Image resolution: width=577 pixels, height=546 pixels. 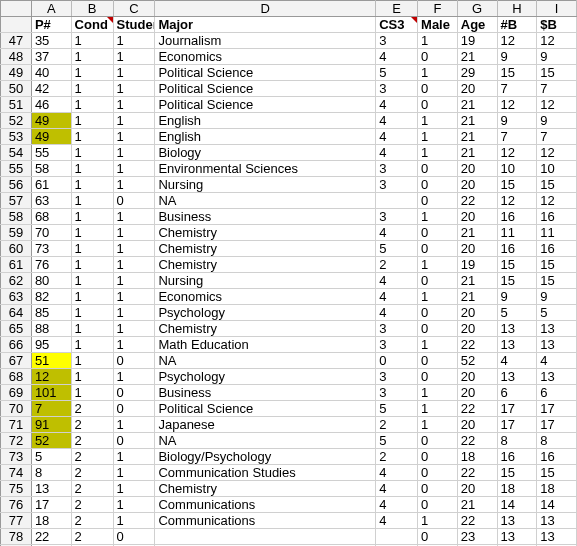 What do you see at coordinates (266, 121) in the screenshot?
I see `cell: English` at bounding box center [266, 121].